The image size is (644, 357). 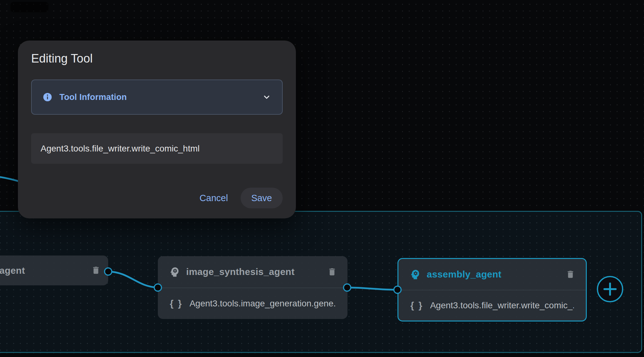 I want to click on modal-actions: Cancel Save, so click(x=237, y=198).